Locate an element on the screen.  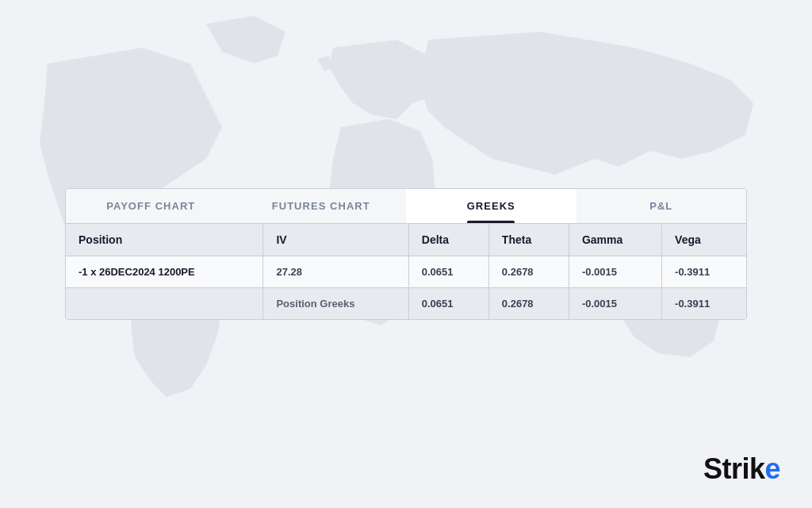
col-header-delta: Delta is located at coordinates (449, 240).